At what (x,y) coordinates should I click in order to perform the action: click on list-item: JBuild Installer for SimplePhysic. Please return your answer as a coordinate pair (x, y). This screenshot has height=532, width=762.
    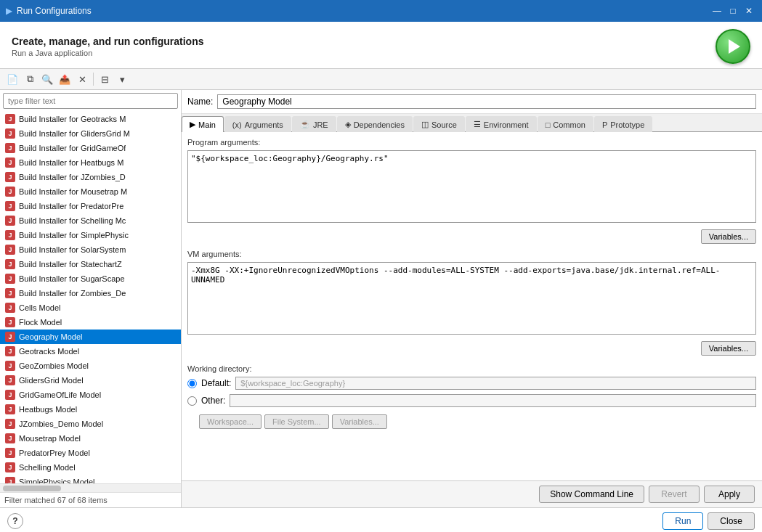
    Looking at the image, I should click on (90, 235).